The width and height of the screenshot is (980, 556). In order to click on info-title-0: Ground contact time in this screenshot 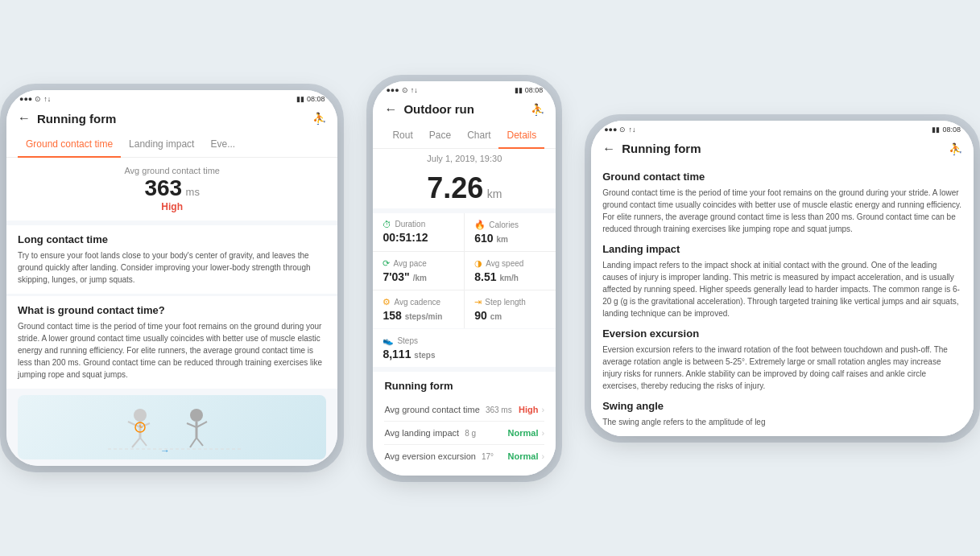, I will do `click(783, 177)`.